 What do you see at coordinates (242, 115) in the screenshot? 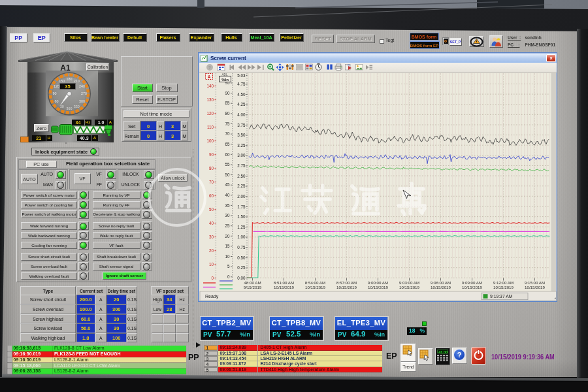
I see `svg-text: 4.00` at bounding box center [242, 115].